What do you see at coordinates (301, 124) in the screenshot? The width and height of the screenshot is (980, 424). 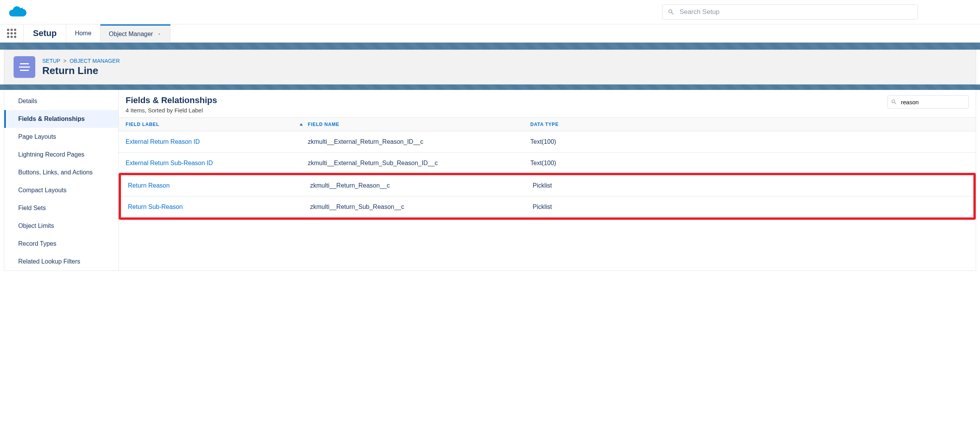 I see `sort-ascending-icon` at bounding box center [301, 124].